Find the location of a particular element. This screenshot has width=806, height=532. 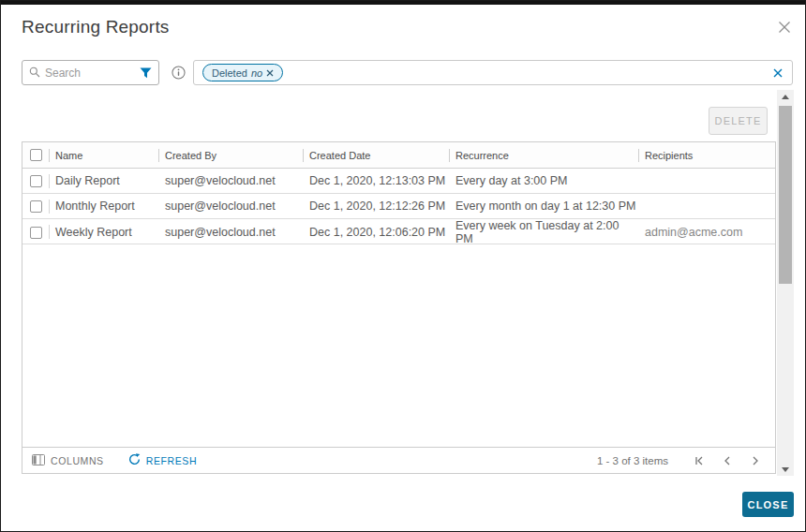

chip-remove-icon is located at coordinates (270, 73).